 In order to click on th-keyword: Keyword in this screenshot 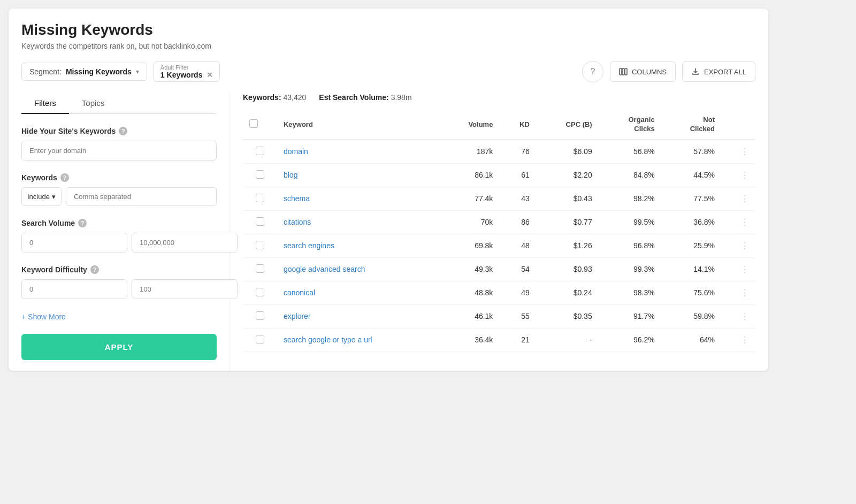, I will do `click(358, 125)`.